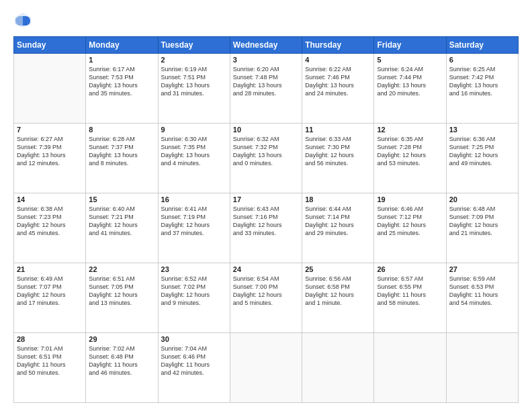 This screenshot has width=532, height=411. What do you see at coordinates (266, 291) in the screenshot?
I see `cell-info: Sunrise: 6:54 AM Sunset: 7:00 PM Dayligh…` at bounding box center [266, 291].